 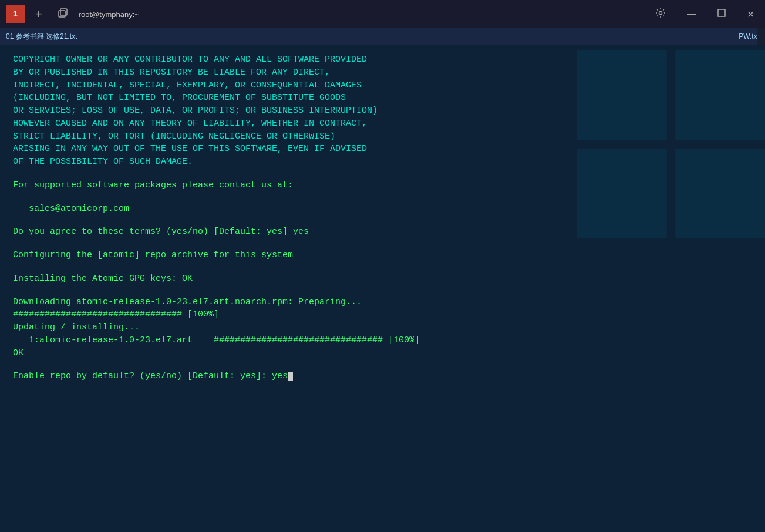 I want to click on terminal-line: Installing the Atomic GPG keys: OK, so click(x=383, y=279).